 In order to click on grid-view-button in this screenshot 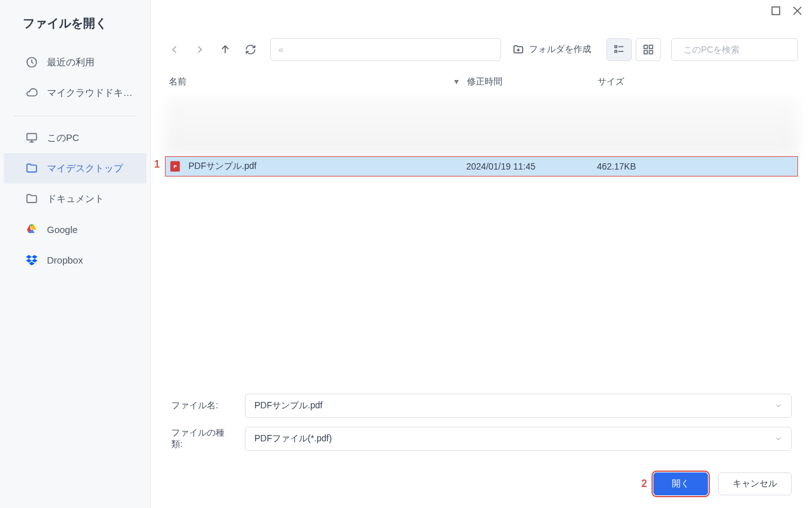, I will do `click(648, 50)`.